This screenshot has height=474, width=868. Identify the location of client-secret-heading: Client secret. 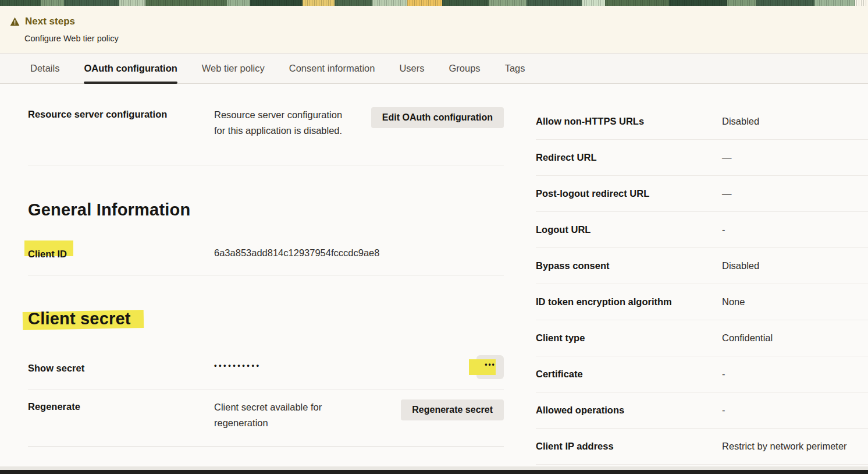
(79, 319).